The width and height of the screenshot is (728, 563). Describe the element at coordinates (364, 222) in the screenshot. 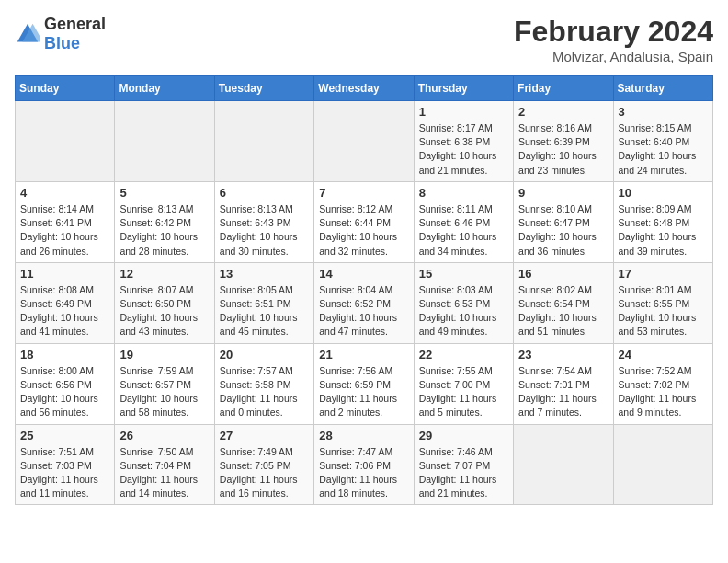

I see `calendar-cell: 7Sunrise: 8:12 AM Sunset: 6:44 PM Daylig…` at that location.